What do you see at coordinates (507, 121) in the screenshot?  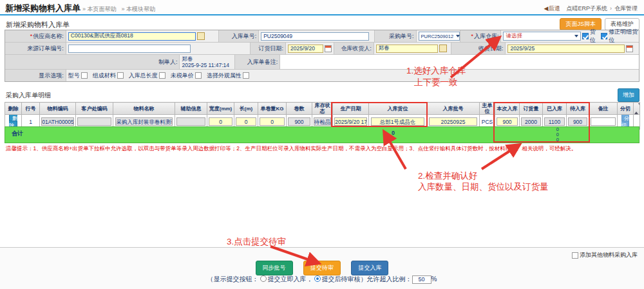 I see `qty-in-input: 900` at bounding box center [507, 121].